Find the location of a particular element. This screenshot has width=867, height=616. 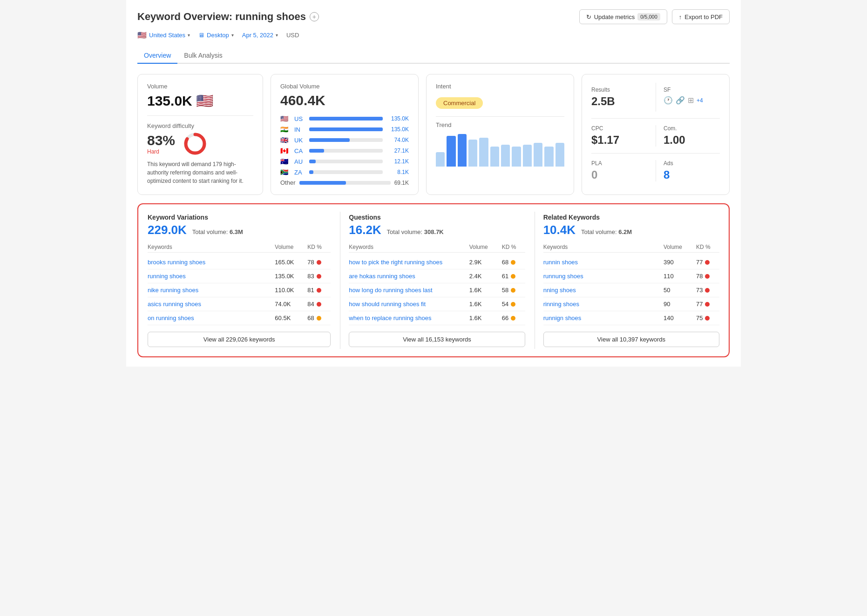

pla-ads-row: PLA 0 Ads 8 is located at coordinates (656, 167).